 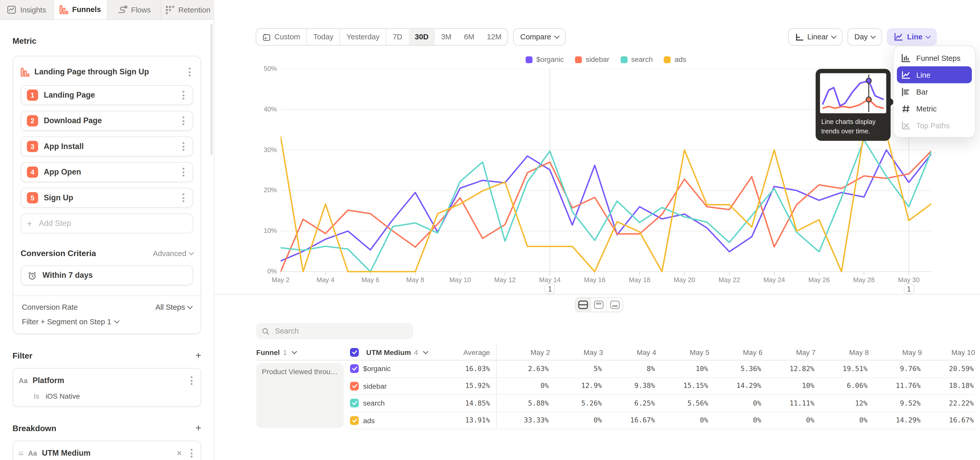 I want to click on menu-item-funnel-steps: Funnel Steps, so click(x=934, y=58).